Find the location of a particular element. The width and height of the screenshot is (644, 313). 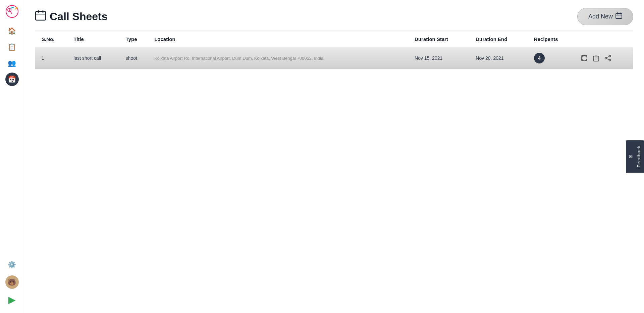

logo is located at coordinates (12, 11).